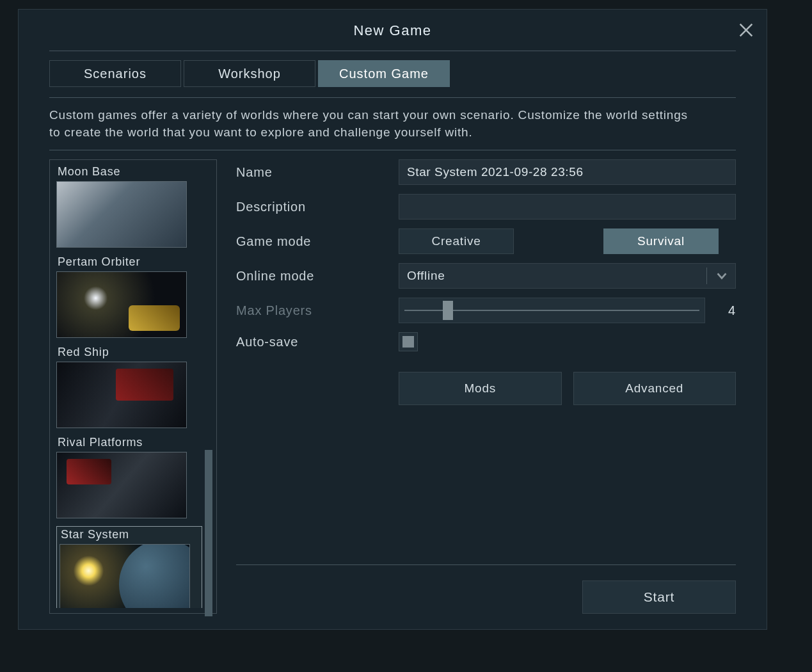 Image resolution: width=812 pixels, height=672 pixels. What do you see at coordinates (384, 74) in the screenshot?
I see `tab-custom-game: Custom Game` at bounding box center [384, 74].